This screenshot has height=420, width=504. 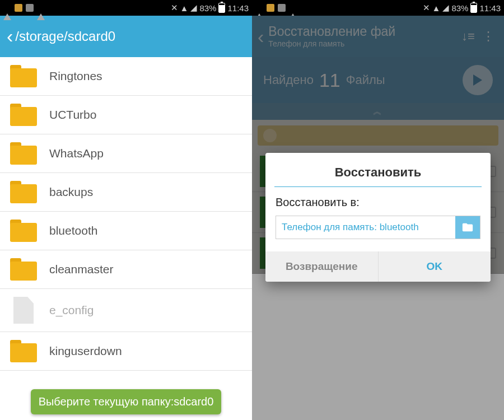 What do you see at coordinates (435, 267) in the screenshot?
I see `ok-button: OK` at bounding box center [435, 267].